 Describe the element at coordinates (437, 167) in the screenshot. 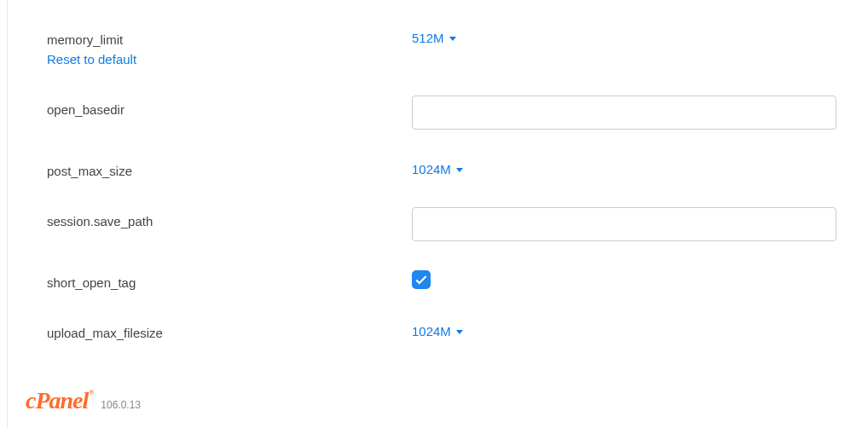

I see `post-max-size-dropdown: 1024M` at that location.